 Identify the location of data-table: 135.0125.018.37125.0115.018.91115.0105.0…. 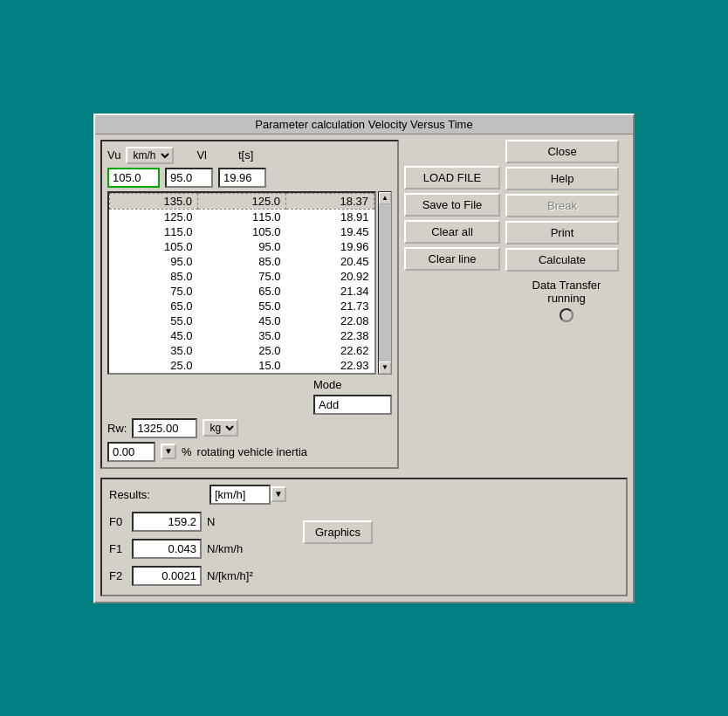
(242, 283).